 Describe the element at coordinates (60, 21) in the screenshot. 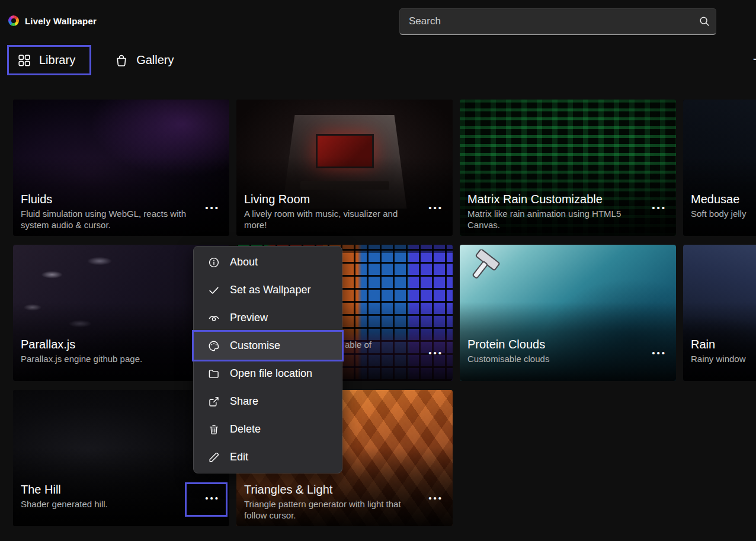

I see `app-title: Lively Wallpaper` at that location.